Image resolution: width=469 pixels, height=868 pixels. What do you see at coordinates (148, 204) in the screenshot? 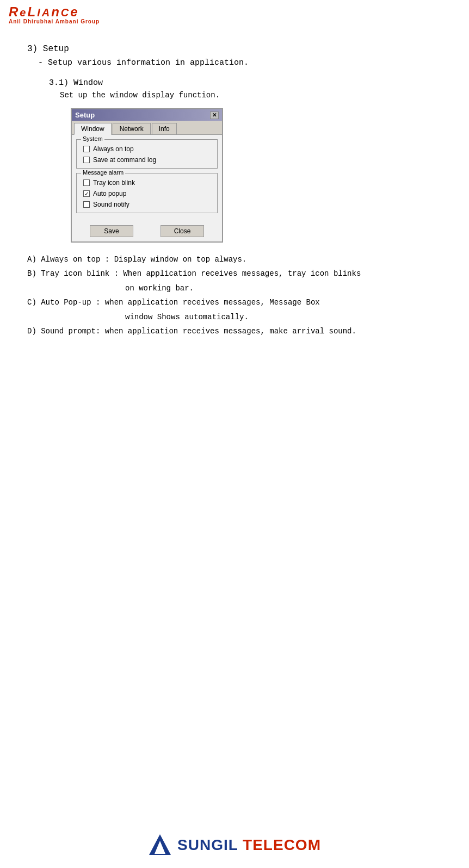
I see `sound-notify-row: Sound notify` at bounding box center [148, 204].